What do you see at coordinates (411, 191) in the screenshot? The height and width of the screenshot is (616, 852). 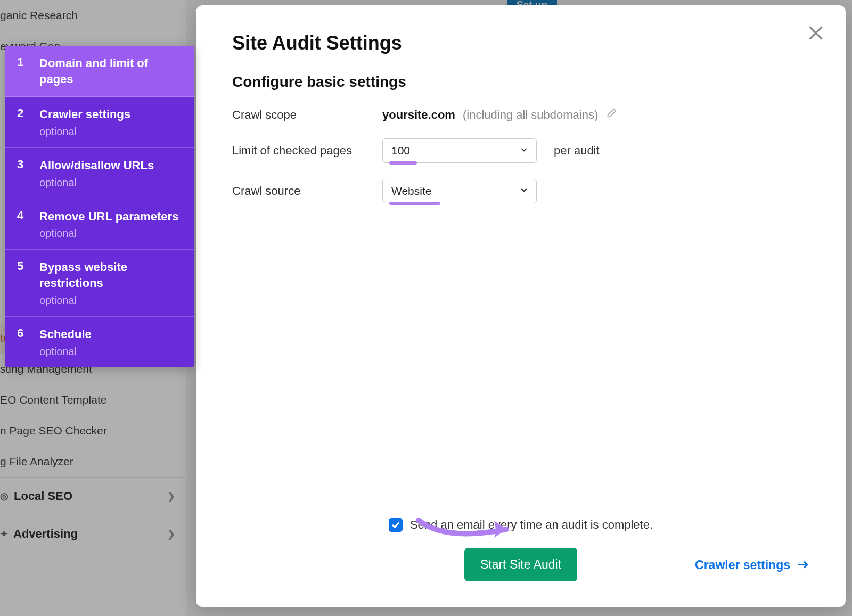 I see `crawl-source-value: Website` at bounding box center [411, 191].